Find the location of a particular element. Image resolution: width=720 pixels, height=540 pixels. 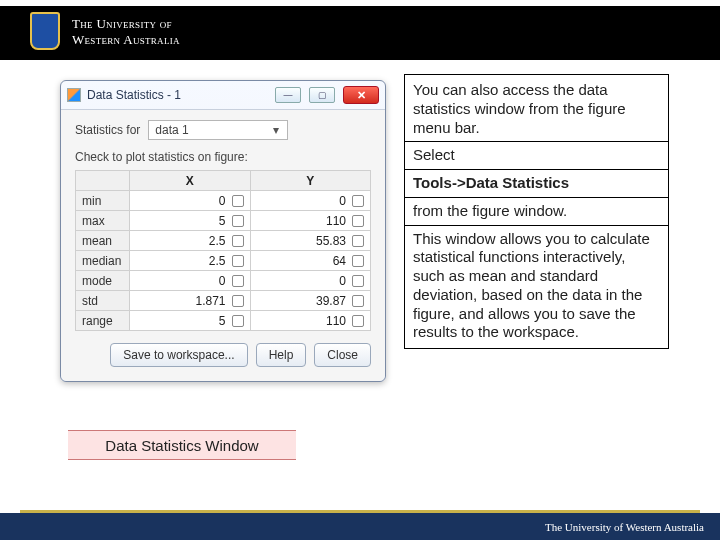

table-corner is located at coordinates (103, 181).